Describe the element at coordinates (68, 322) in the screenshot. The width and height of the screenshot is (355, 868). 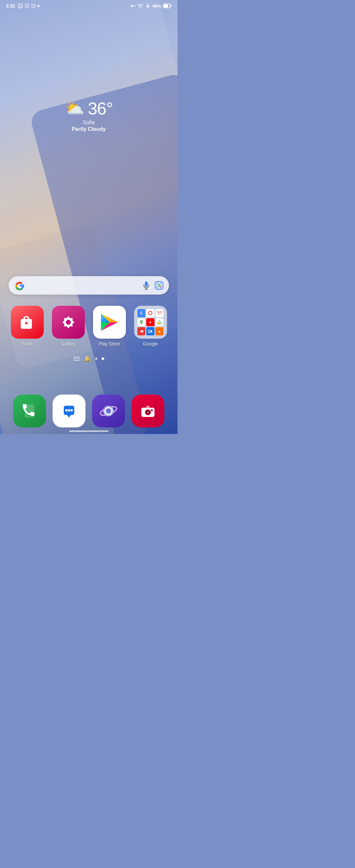
I see `gallery-icon` at that location.